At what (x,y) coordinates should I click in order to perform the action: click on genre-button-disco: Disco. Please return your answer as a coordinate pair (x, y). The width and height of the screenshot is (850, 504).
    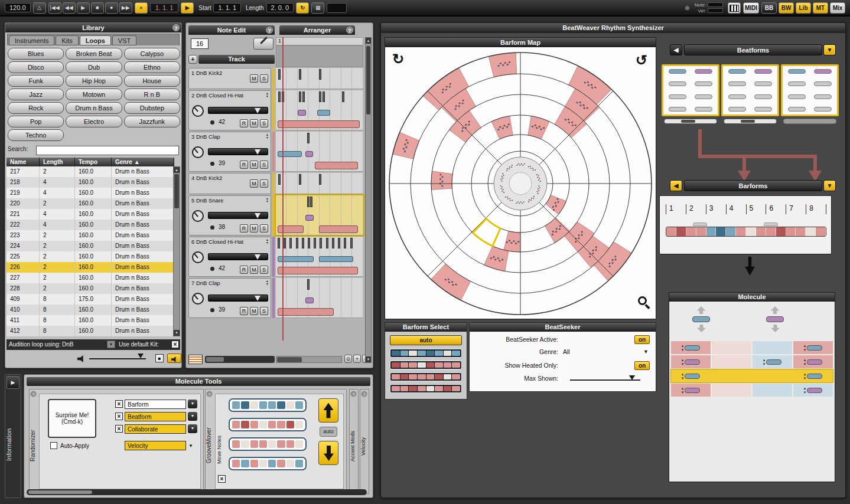
    Looking at the image, I should click on (35, 67).